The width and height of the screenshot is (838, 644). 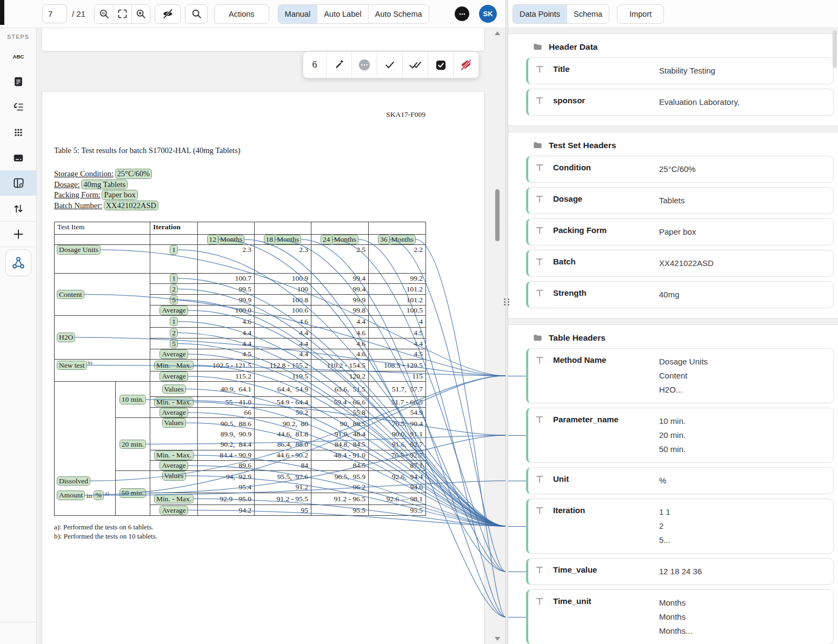 I want to click on data-point-title: Title Stability Testing, so click(x=680, y=71).